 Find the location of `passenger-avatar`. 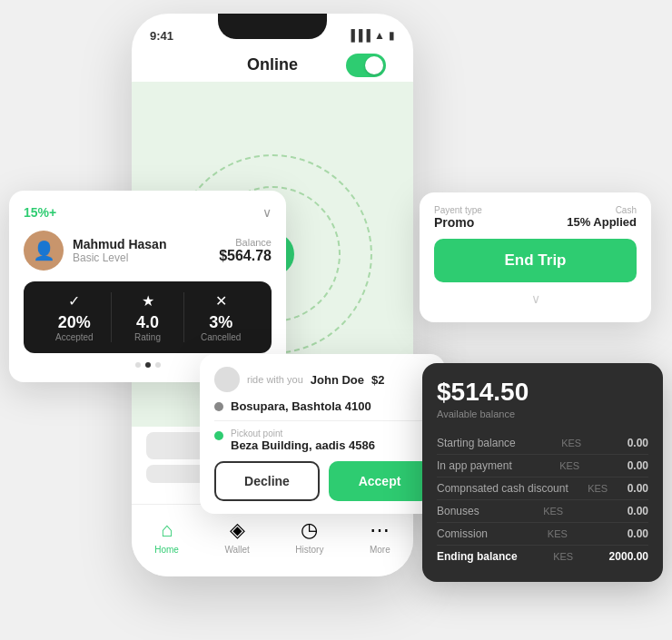

passenger-avatar is located at coordinates (227, 379).